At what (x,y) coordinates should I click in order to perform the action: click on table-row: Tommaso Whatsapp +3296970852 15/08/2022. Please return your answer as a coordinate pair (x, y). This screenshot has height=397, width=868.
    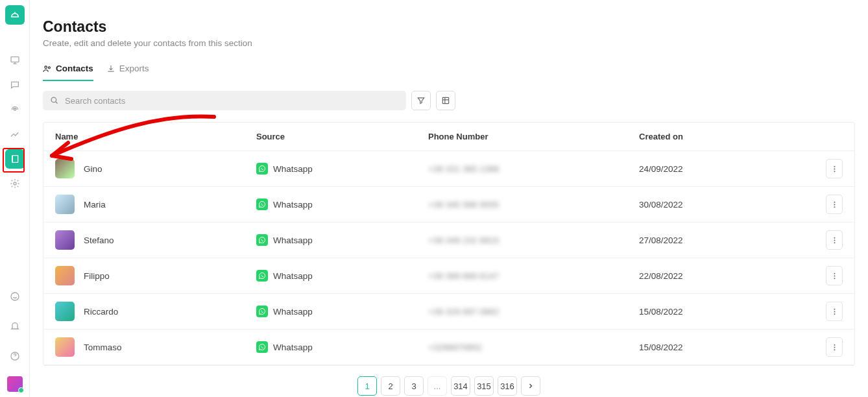
    Looking at the image, I should click on (449, 348).